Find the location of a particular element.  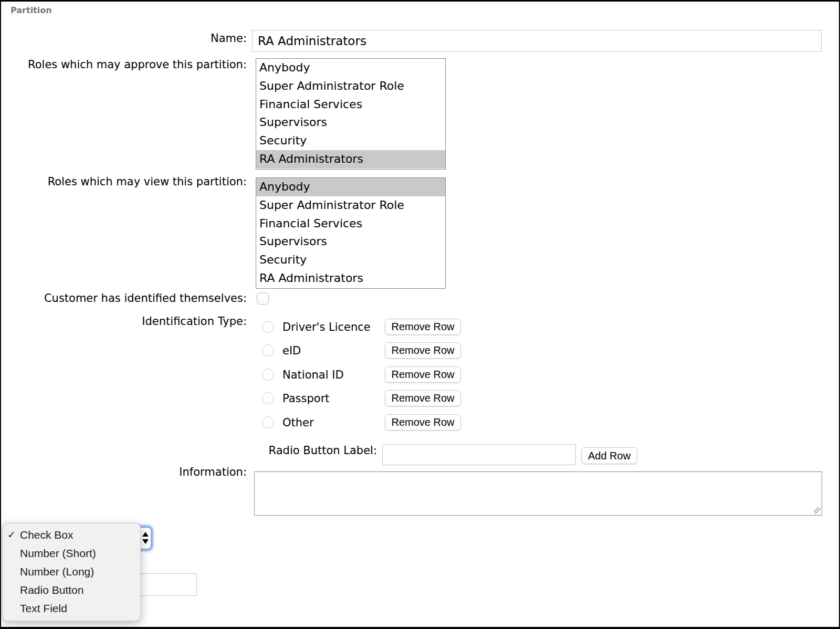

menu-item: Number (Short) is located at coordinates (71, 553).